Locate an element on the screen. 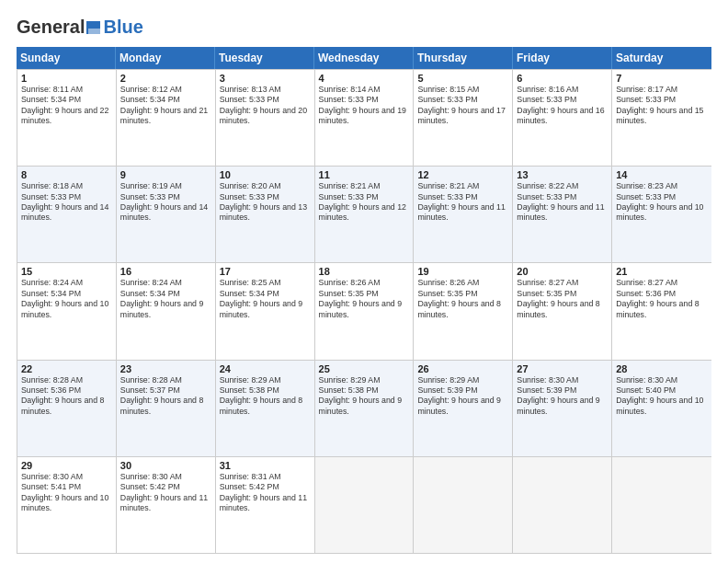 This screenshot has width=728, height=563. calendar-cell: 14Sunrise: 8:23 AM Sunset: 5:33 PM Dayli… is located at coordinates (662, 214).